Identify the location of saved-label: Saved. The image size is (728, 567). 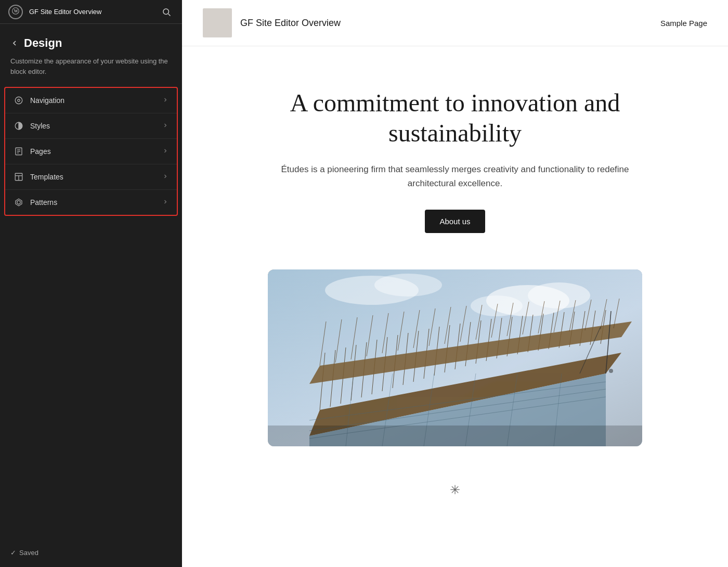
(29, 552).